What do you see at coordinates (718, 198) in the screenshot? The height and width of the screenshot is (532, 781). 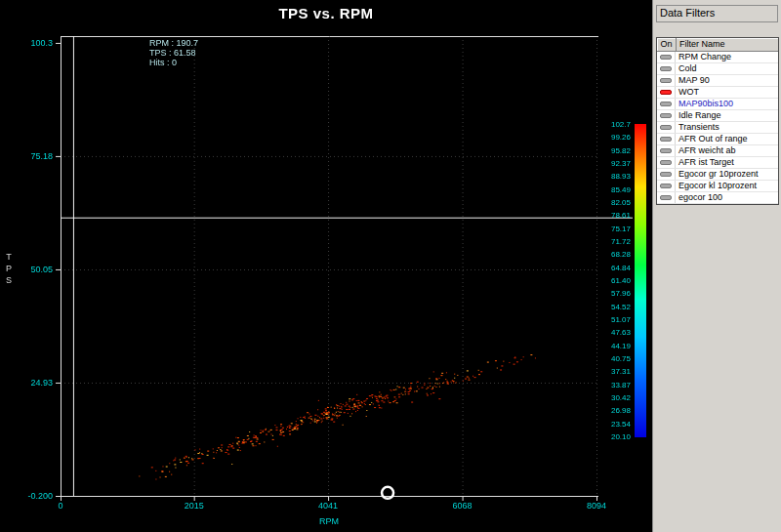 I see `filter-row: egocor 100` at bounding box center [718, 198].